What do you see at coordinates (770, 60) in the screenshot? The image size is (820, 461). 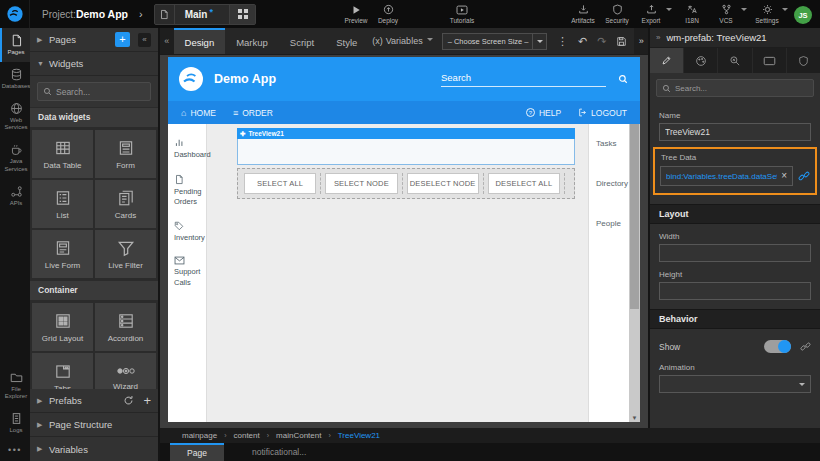 I see `tab-device` at bounding box center [770, 60].